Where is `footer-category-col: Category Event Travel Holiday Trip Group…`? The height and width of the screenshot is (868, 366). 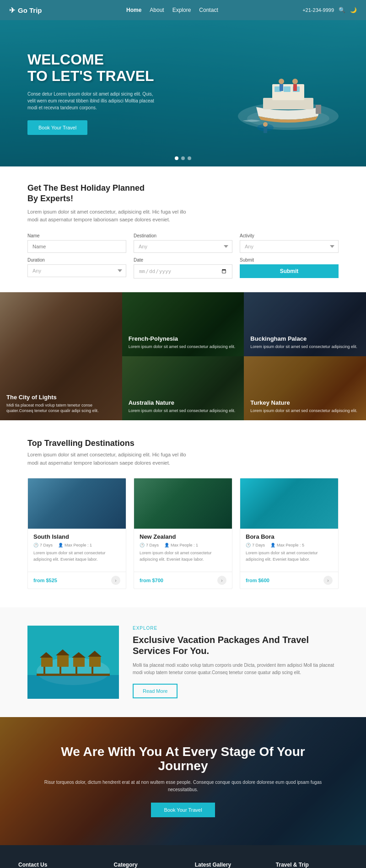 footer-category-col: Category Event Travel Holiday Trip Group… is located at coordinates (150, 865).